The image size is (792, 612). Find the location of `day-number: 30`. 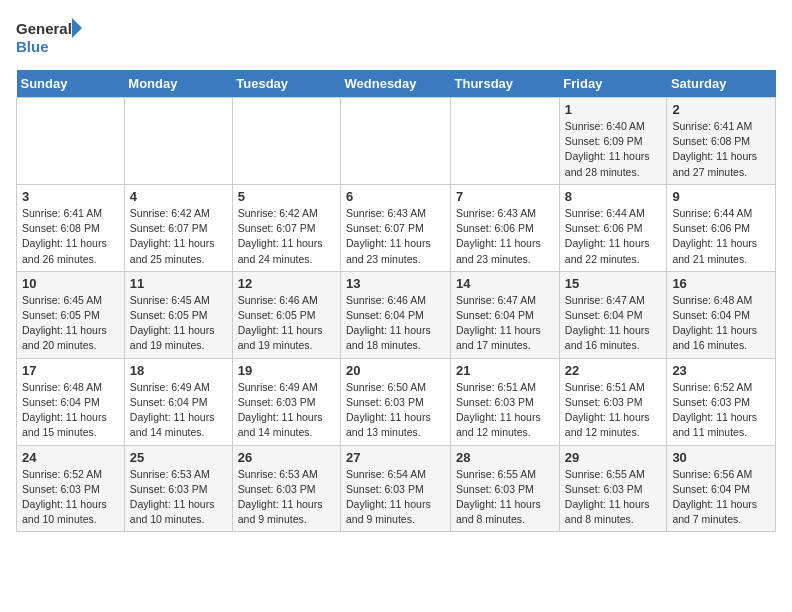

day-number: 30 is located at coordinates (721, 458).